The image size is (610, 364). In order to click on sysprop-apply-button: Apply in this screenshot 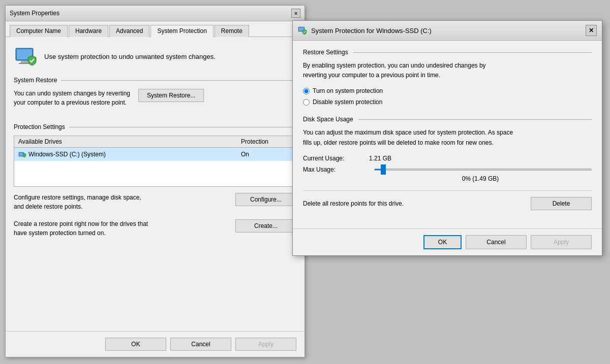, I will do `click(266, 344)`.